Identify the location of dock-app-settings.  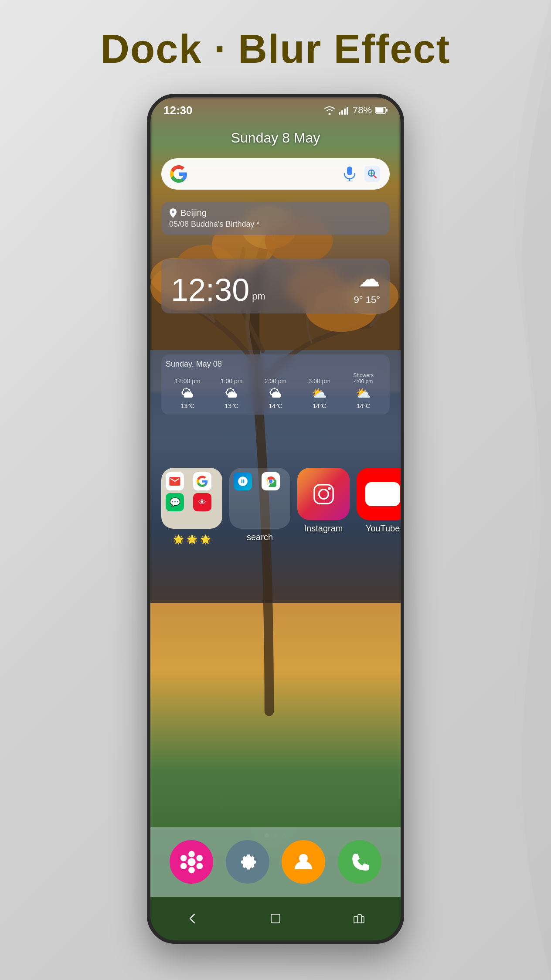
(248, 862).